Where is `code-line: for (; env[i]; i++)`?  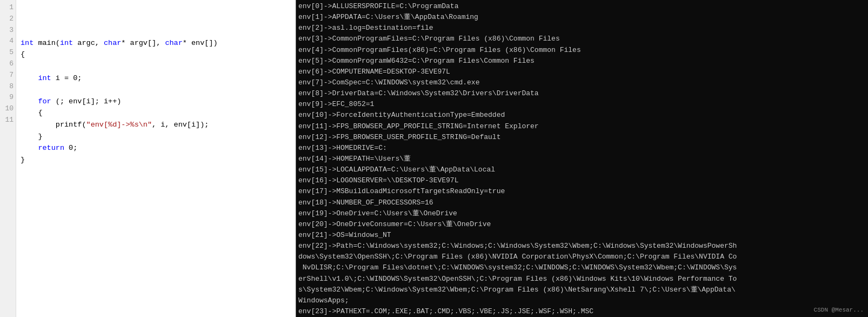 code-line: for (; env[i]; i++) is located at coordinates (156, 102).